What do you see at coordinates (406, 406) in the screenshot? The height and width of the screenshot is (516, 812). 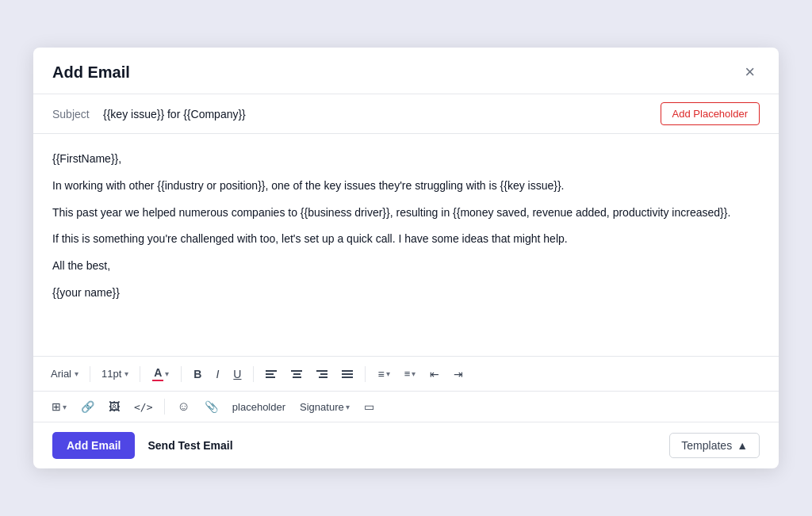 I see `toolbar-row-2: ⊞ ▾ 🔗 🖼 </> ☺ 📎` at bounding box center [406, 406].